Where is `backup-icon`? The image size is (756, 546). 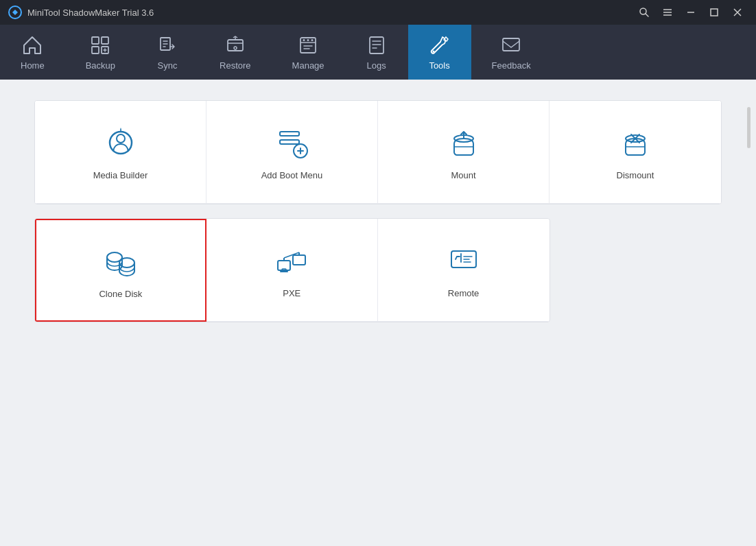
backup-icon is located at coordinates (100, 45).